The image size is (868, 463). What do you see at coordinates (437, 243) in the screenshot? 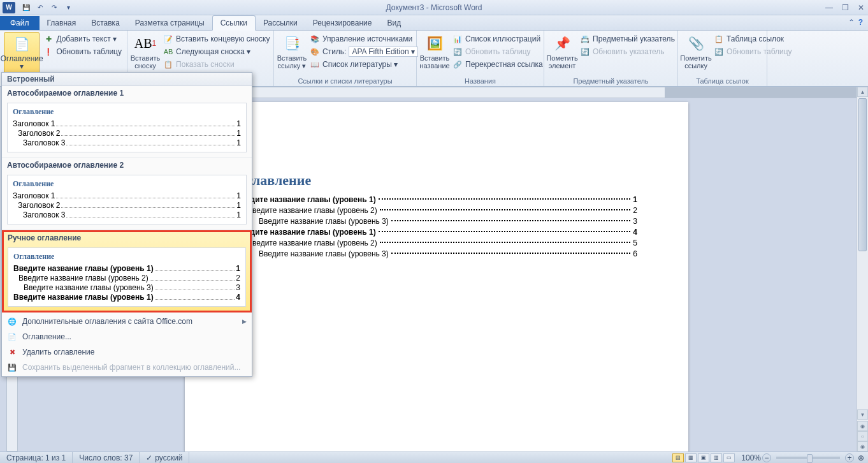
I see `toc-entry: Введите название главы (уровень 2)5` at bounding box center [437, 243].